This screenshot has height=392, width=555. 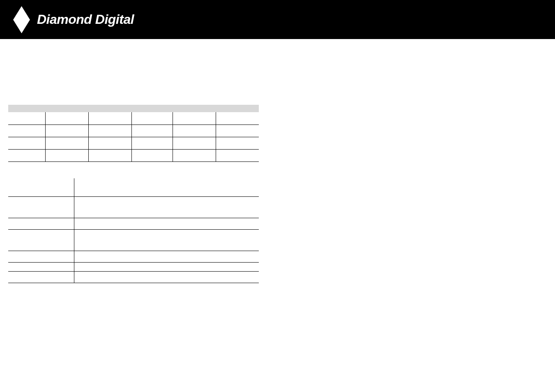 What do you see at coordinates (85, 20) in the screenshot?
I see `brand-text: Diamond Digital` at bounding box center [85, 20].